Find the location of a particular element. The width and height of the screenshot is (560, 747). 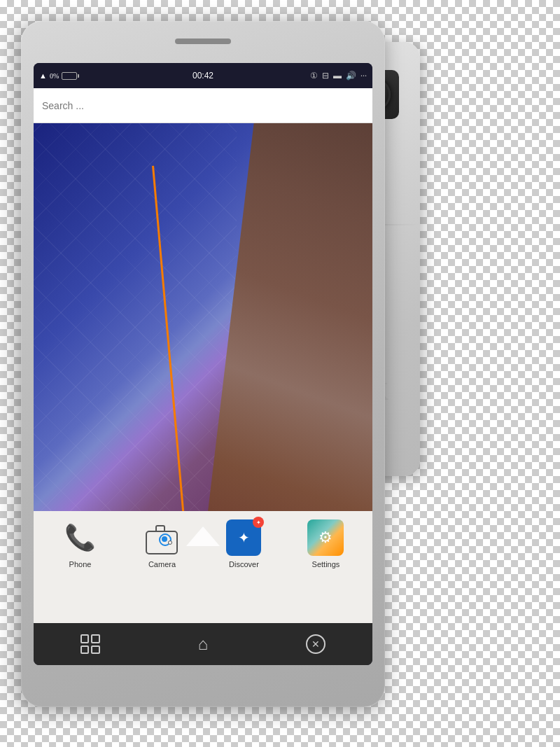

grid-icon is located at coordinates (90, 644).